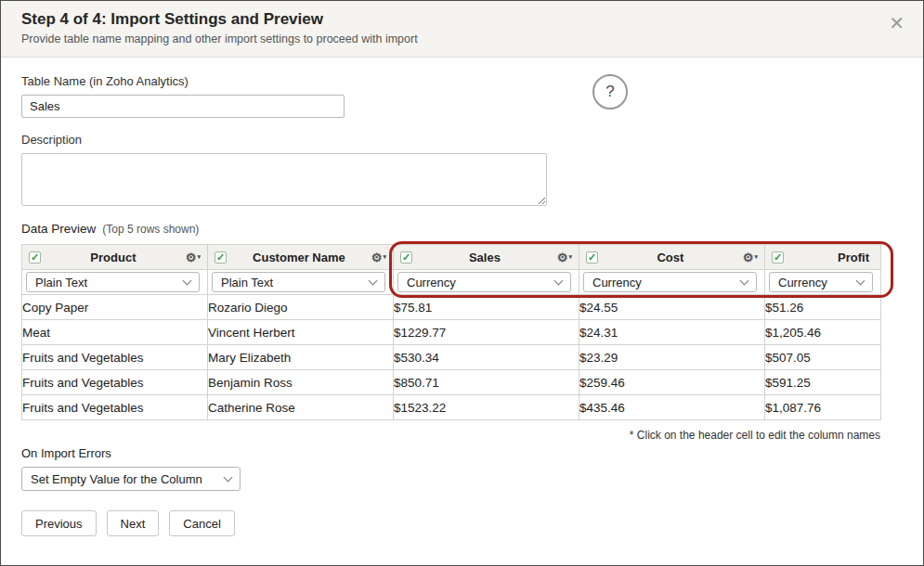 This screenshot has height=566, width=924. Describe the element at coordinates (301, 382) in the screenshot. I see `table-cell: Benjamin Ross` at that location.